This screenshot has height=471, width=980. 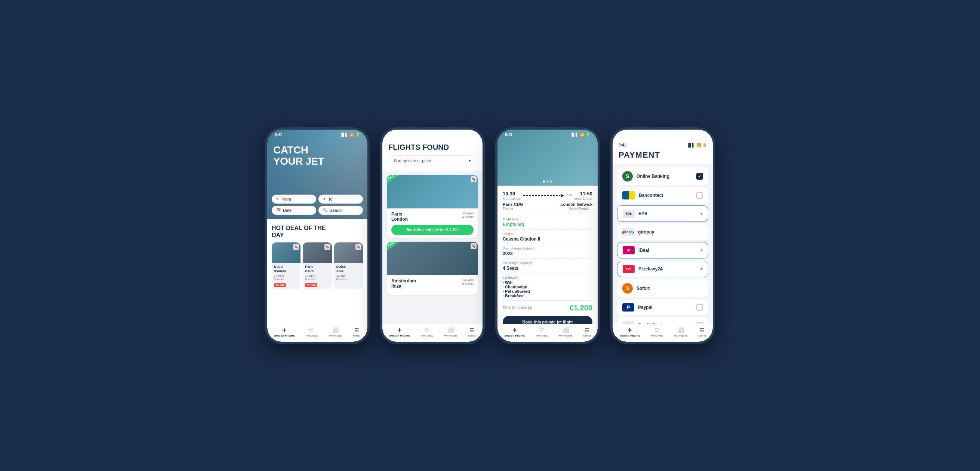 What do you see at coordinates (450, 332) in the screenshot?
I see `nav-my-flights-2: ⬜ My Flights` at bounding box center [450, 332].